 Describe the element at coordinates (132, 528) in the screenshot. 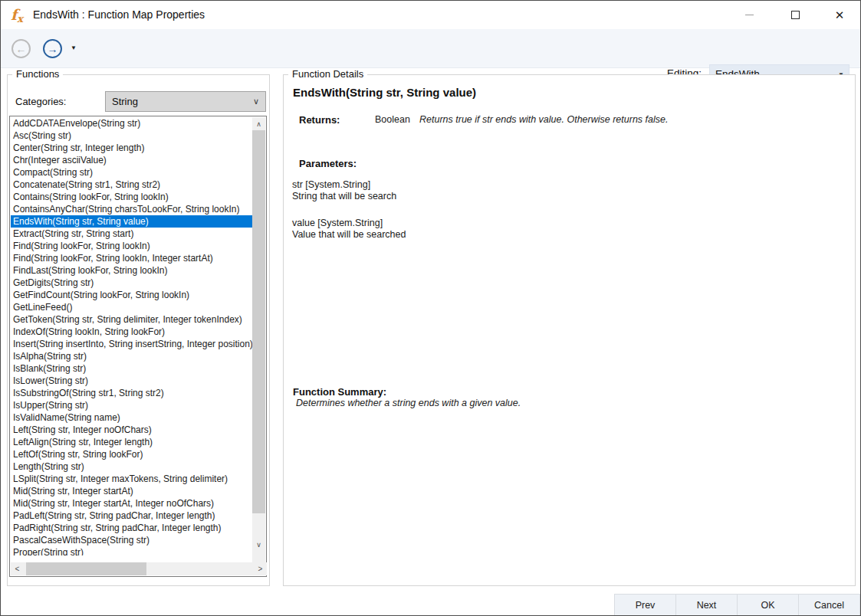

I see `list-item: PadRight(String str, String padChar, Int…` at that location.